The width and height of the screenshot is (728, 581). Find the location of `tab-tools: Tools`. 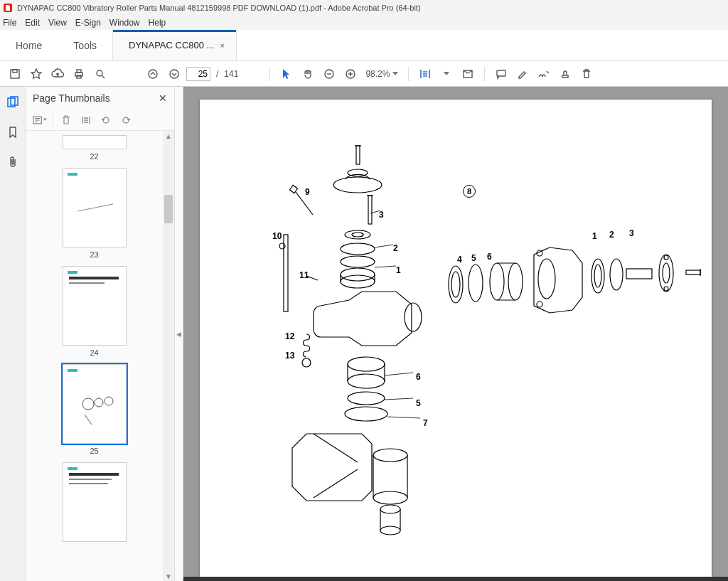

tab-tools: Tools is located at coordinates (85, 46).